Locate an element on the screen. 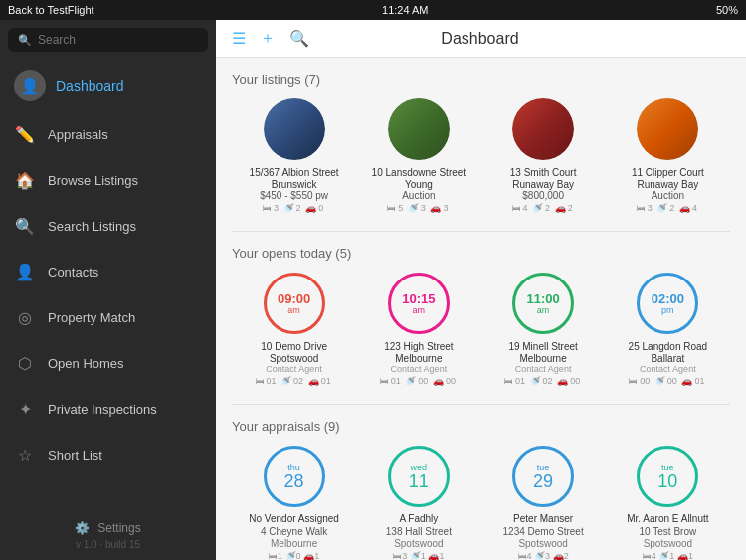 The width and height of the screenshot is (746, 560). listings-row: 15/367 Albion Street Brunswick $450 - $5… is located at coordinates (481, 155).